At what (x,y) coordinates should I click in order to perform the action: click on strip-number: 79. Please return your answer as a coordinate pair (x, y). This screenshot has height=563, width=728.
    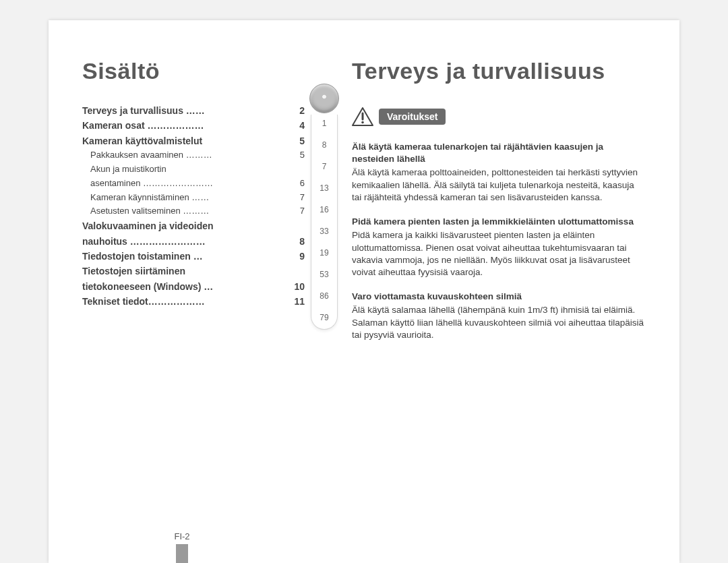
    Looking at the image, I should click on (324, 318).